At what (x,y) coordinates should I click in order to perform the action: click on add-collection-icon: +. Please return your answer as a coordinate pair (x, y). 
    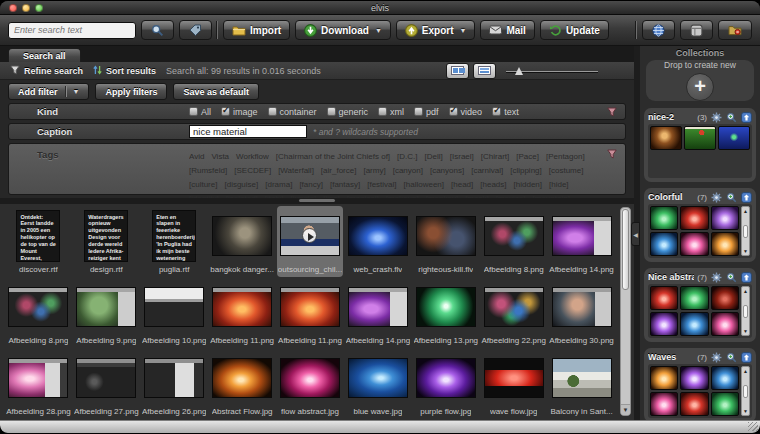
    Looking at the image, I should click on (700, 87).